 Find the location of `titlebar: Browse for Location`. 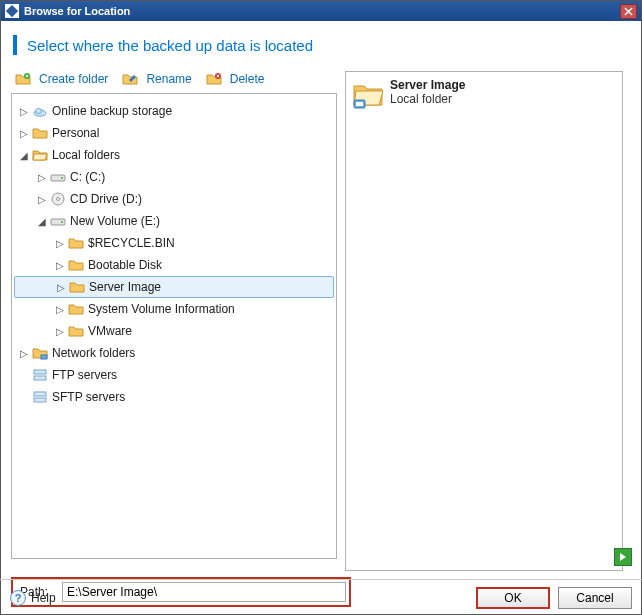

titlebar: Browse for Location is located at coordinates (321, 11).